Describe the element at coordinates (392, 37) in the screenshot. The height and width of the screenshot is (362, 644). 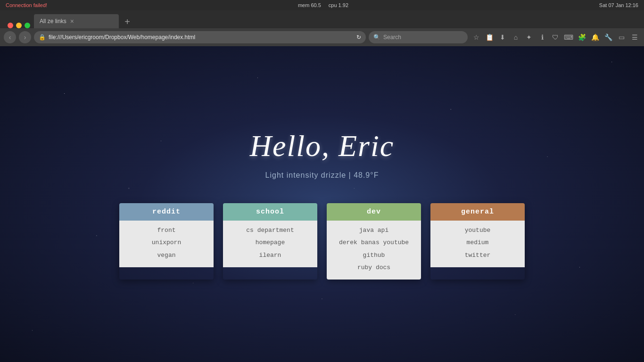
I see `search-placeholder: Search` at that location.